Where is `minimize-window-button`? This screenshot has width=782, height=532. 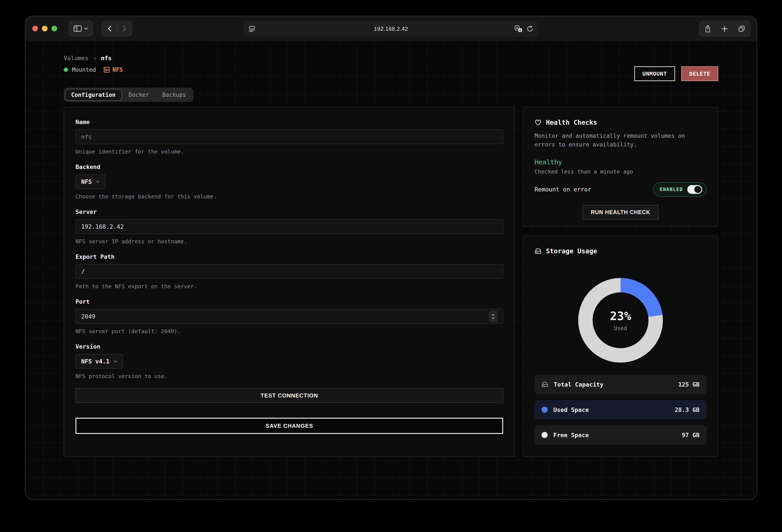
minimize-window-button is located at coordinates (44, 29).